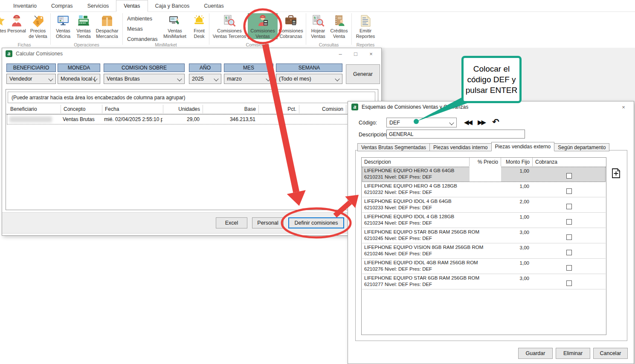 The height and width of the screenshot is (364, 635). What do you see at coordinates (214, 6) in the screenshot?
I see `menu-tab-cuentas: Cuentas` at bounding box center [214, 6].